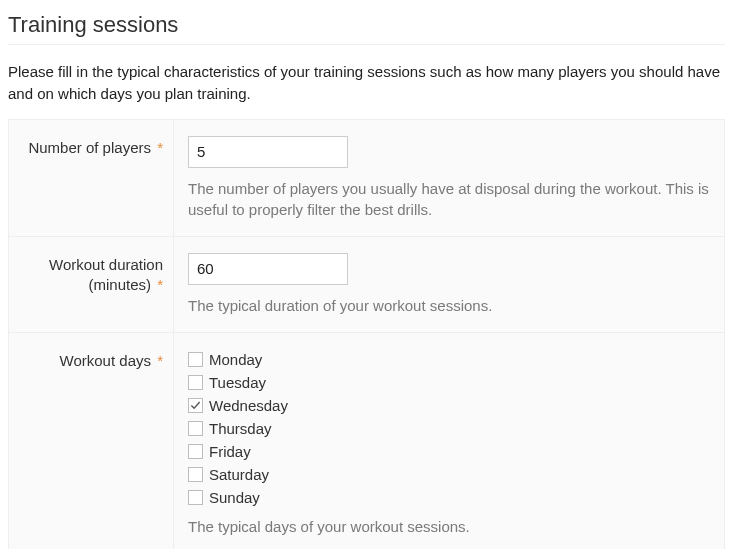  What do you see at coordinates (449, 452) in the screenshot?
I see `day-option-friday: Friday` at bounding box center [449, 452].